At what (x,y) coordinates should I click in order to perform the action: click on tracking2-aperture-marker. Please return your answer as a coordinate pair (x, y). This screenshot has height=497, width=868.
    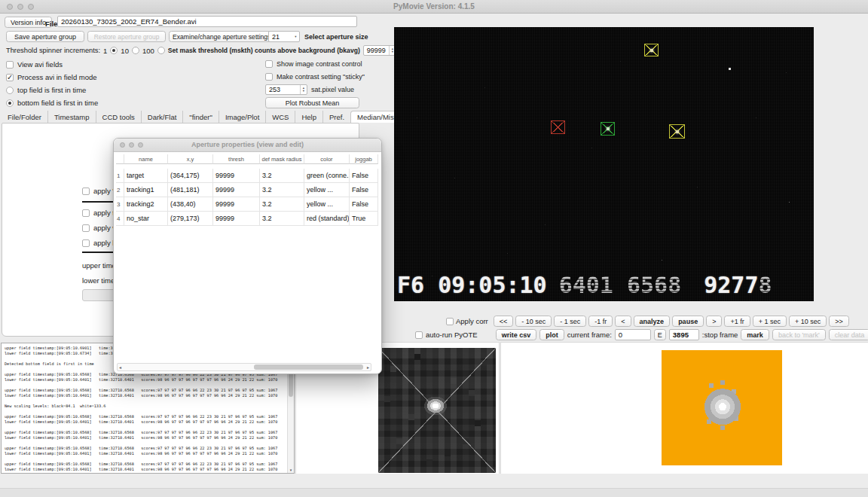
    Looking at the image, I should click on (651, 50).